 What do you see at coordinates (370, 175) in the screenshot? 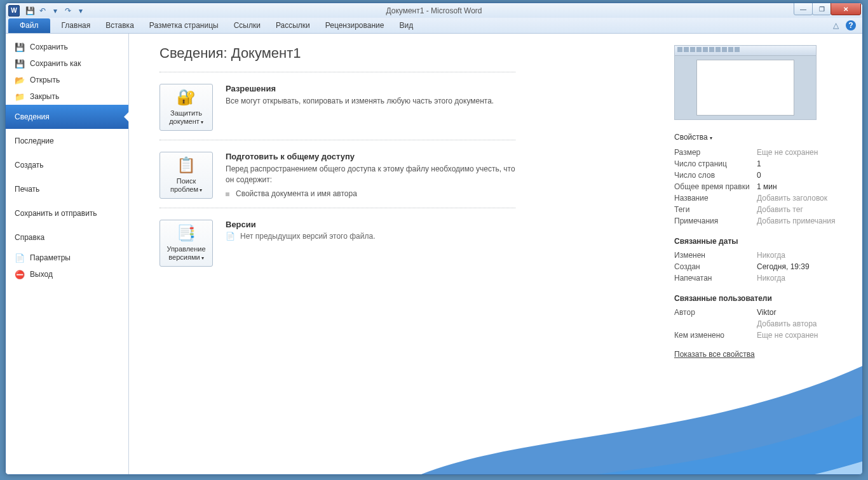
I see `section-text: Перед распространением общего доступа к …` at bounding box center [370, 175].